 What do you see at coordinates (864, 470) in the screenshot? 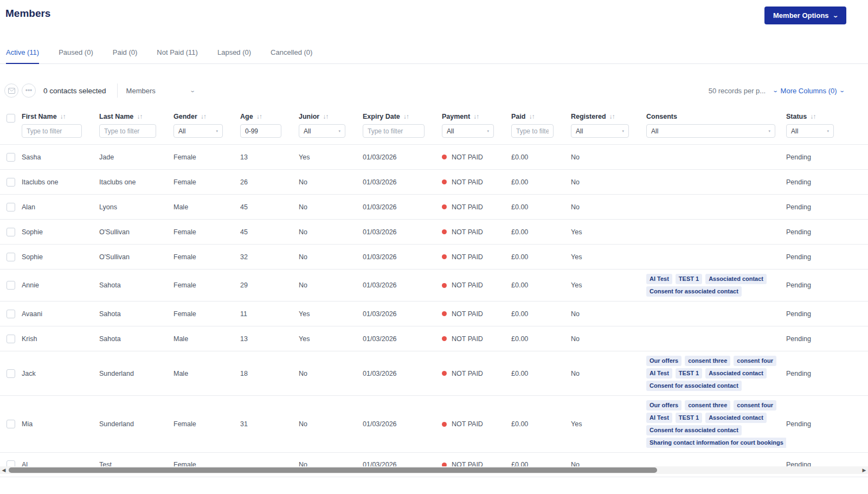
I see `scroll-right-arrow: ▶` at bounding box center [864, 470].